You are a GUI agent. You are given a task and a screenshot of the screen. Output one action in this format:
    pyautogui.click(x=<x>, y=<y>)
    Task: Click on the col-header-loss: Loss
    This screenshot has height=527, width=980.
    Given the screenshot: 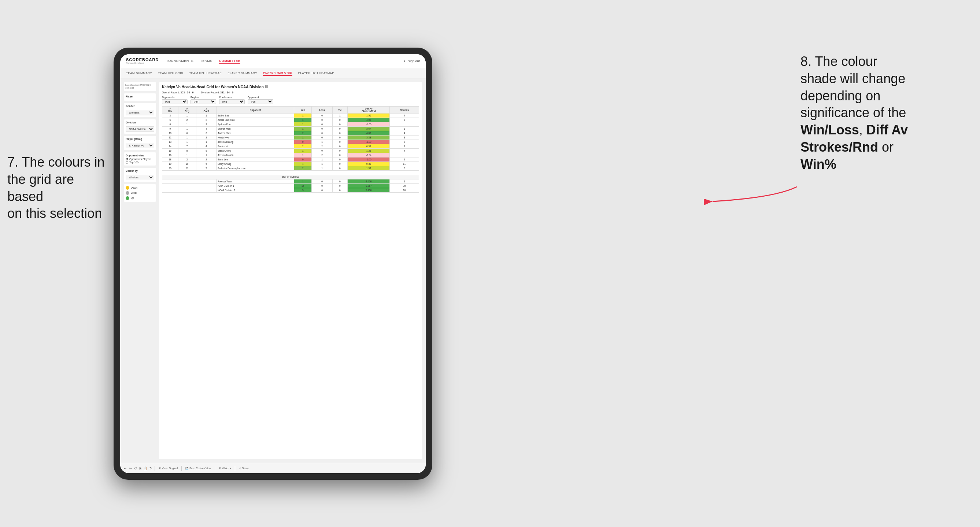 What is the action you would take?
    pyautogui.click(x=322, y=110)
    